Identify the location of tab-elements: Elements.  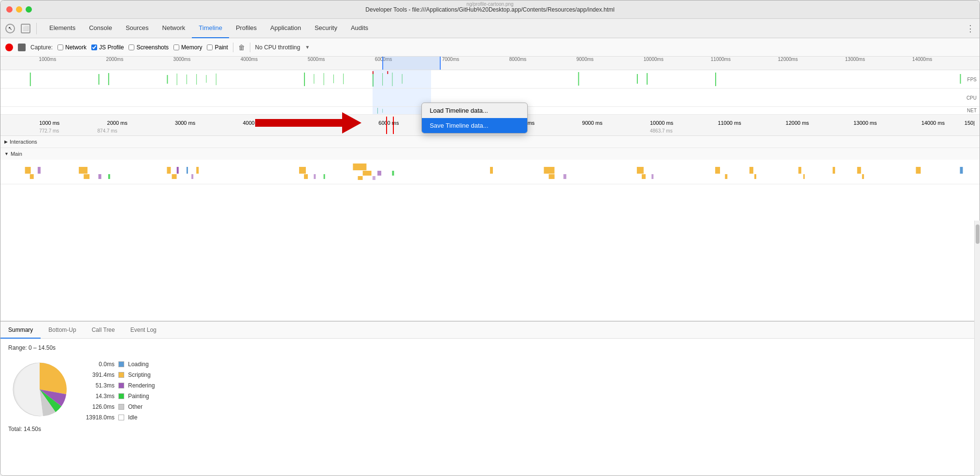
(62, 29).